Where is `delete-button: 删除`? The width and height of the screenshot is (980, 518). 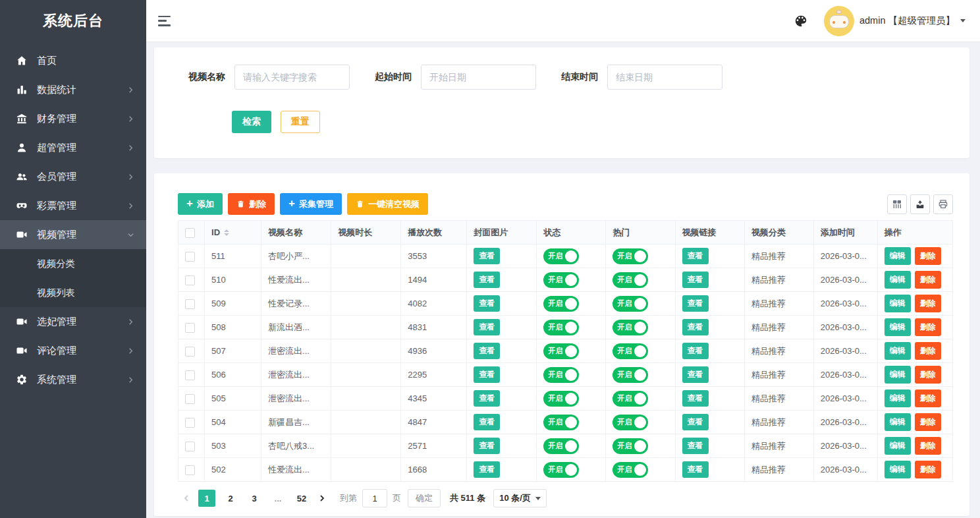
delete-button: 删除 is located at coordinates (252, 204).